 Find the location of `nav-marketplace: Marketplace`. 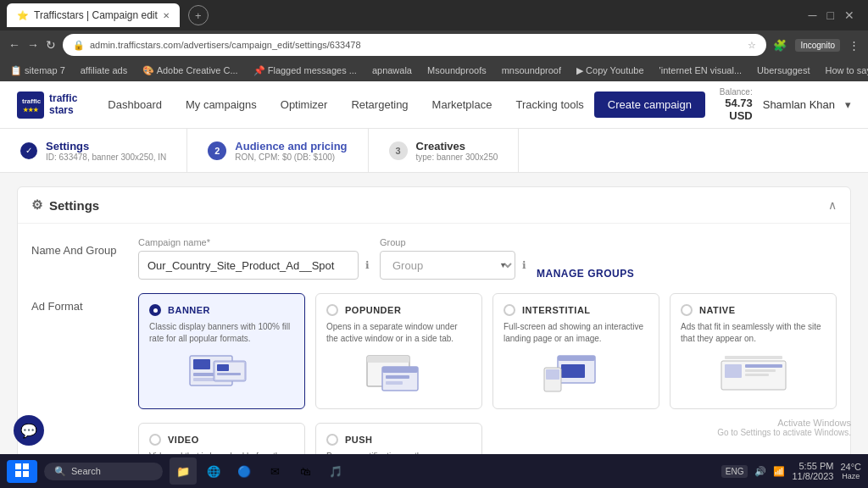

nav-marketplace: Marketplace is located at coordinates (463, 105).